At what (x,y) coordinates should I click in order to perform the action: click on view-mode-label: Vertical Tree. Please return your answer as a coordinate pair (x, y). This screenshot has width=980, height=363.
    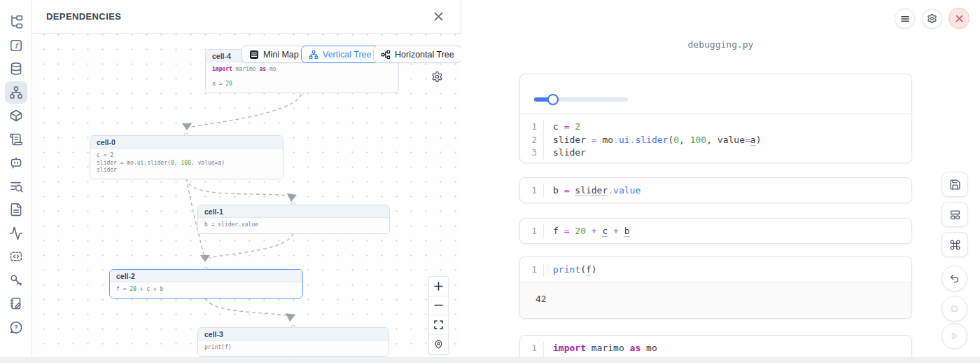
    Looking at the image, I should click on (347, 55).